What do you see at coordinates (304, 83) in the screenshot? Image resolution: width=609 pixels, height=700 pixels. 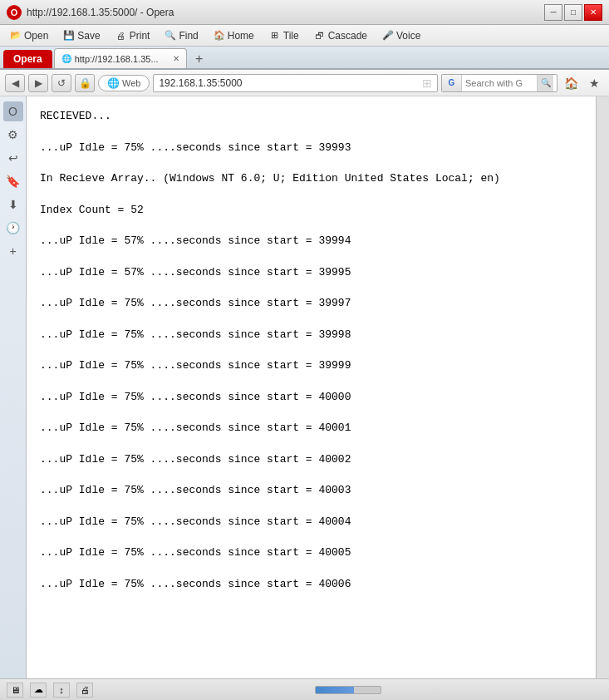 I see `navigation-bar: ◀ ▶ ↺ 🔒 🌐 Web 192.168.1.35:5000 ⊞ G 🔍 🏠 …` at bounding box center [304, 83].